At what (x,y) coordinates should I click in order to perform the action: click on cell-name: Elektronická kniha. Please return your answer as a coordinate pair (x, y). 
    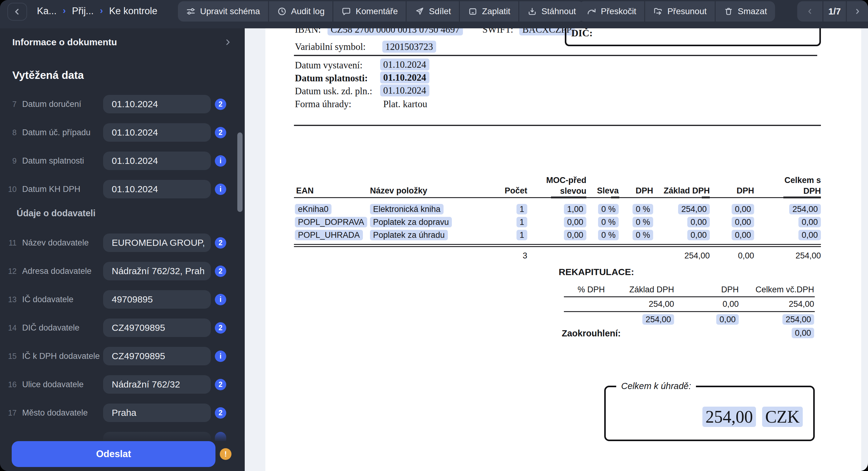
    Looking at the image, I should click on (407, 209).